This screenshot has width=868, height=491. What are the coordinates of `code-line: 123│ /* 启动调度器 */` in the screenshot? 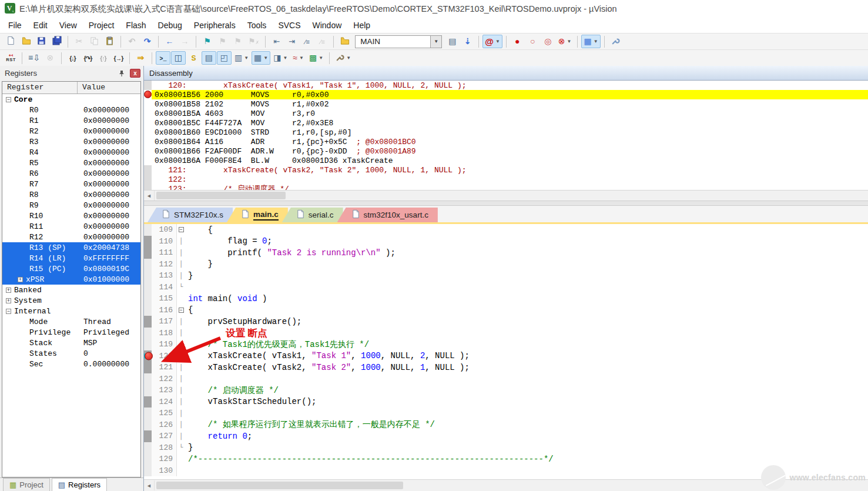 It's located at (506, 390).